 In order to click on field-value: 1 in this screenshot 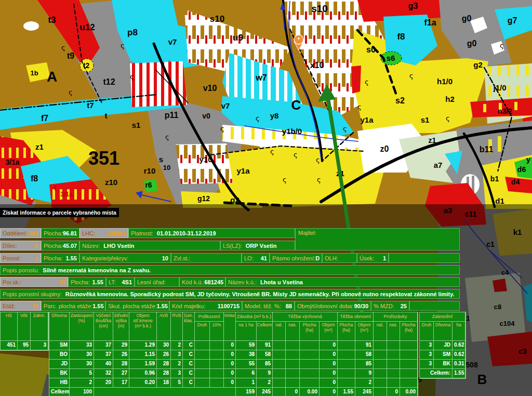, I will do `click(384, 258)`.